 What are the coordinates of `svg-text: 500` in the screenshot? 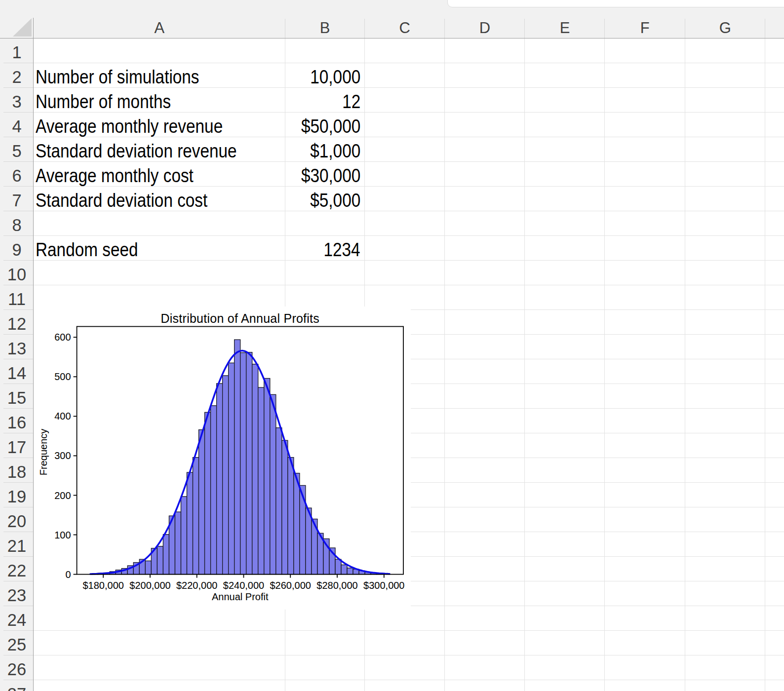 It's located at (62, 377).